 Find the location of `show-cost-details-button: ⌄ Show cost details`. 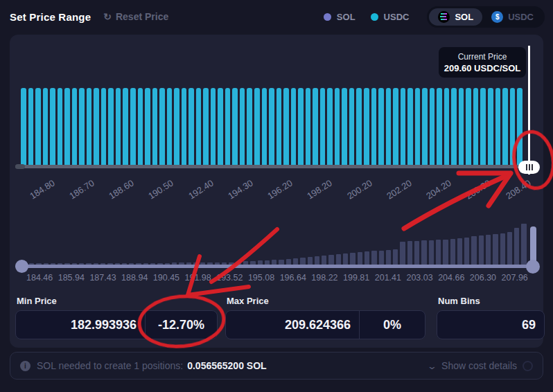

show-cost-details-button: ⌄ Show cost details is located at coordinates (481, 366).